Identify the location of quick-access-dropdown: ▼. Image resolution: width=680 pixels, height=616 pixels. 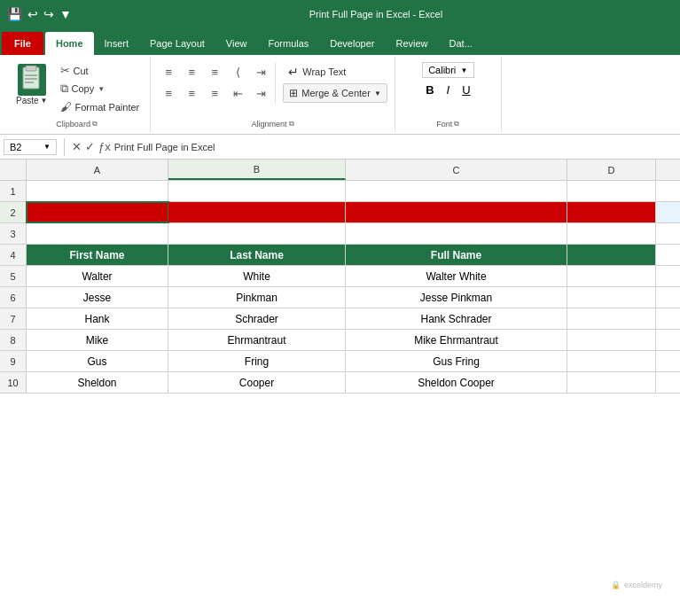
(66, 14).